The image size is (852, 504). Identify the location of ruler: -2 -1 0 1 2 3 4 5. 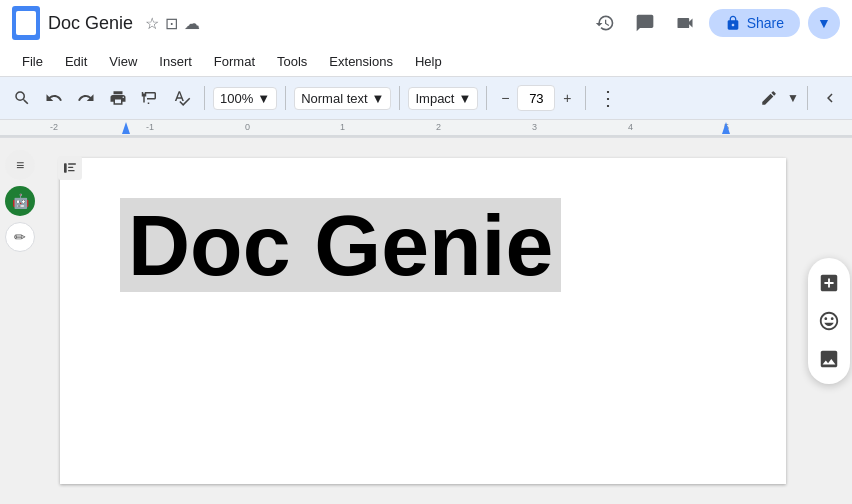
(426, 129).